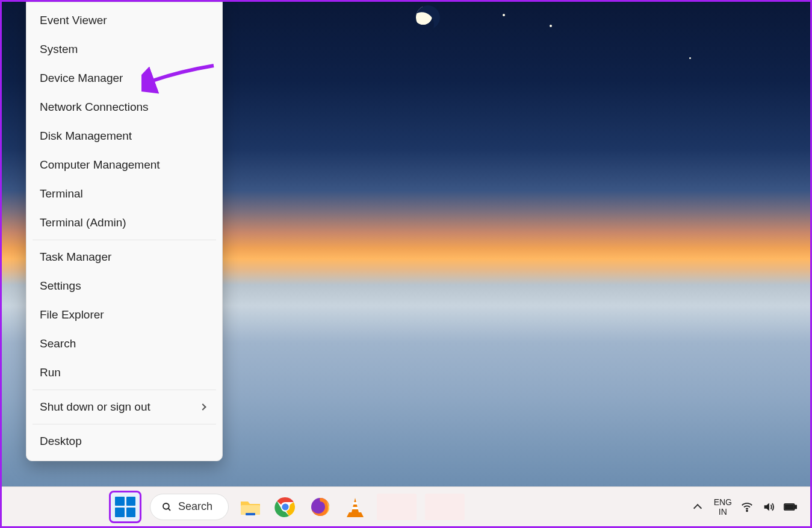 The height and width of the screenshot is (528, 812). I want to click on search-icon, so click(167, 507).